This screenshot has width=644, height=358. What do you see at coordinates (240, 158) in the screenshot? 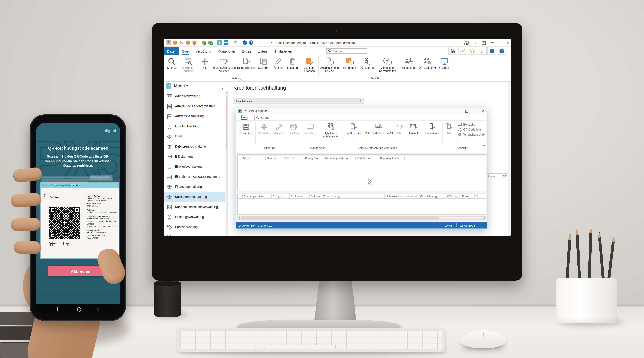
I see `row-selector-column` at bounding box center [240, 158].